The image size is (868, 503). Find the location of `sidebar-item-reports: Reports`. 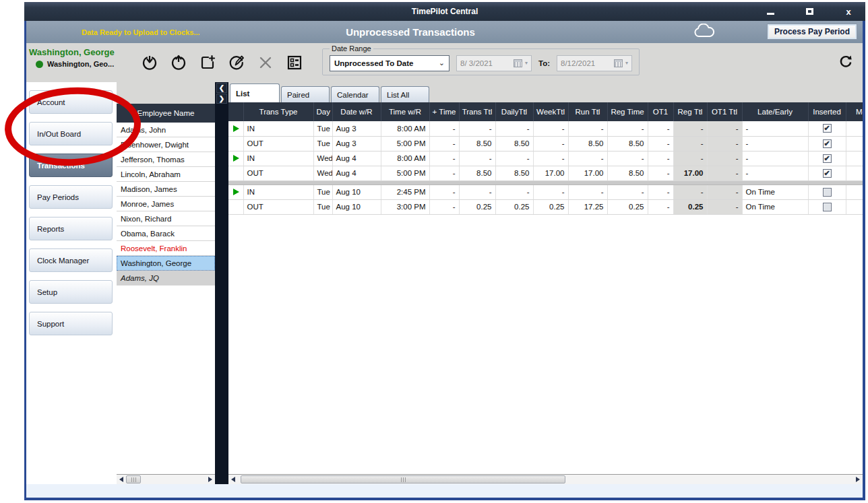

sidebar-item-reports: Reports is located at coordinates (71, 229).